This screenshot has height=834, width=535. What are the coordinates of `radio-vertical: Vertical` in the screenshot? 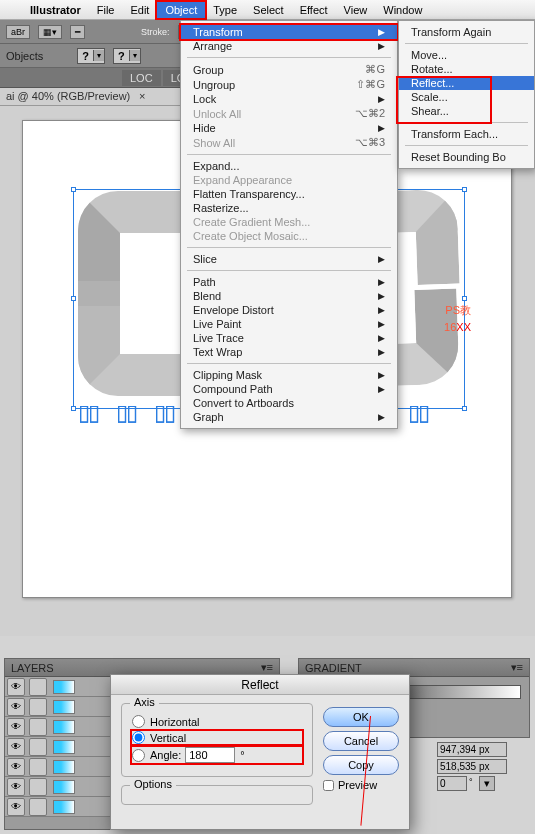 It's located at (217, 738).